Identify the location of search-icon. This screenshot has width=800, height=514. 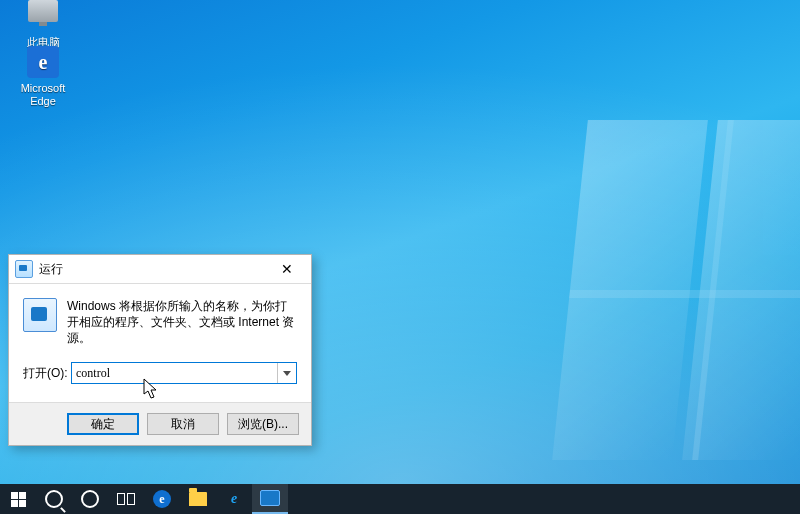
(54, 499).